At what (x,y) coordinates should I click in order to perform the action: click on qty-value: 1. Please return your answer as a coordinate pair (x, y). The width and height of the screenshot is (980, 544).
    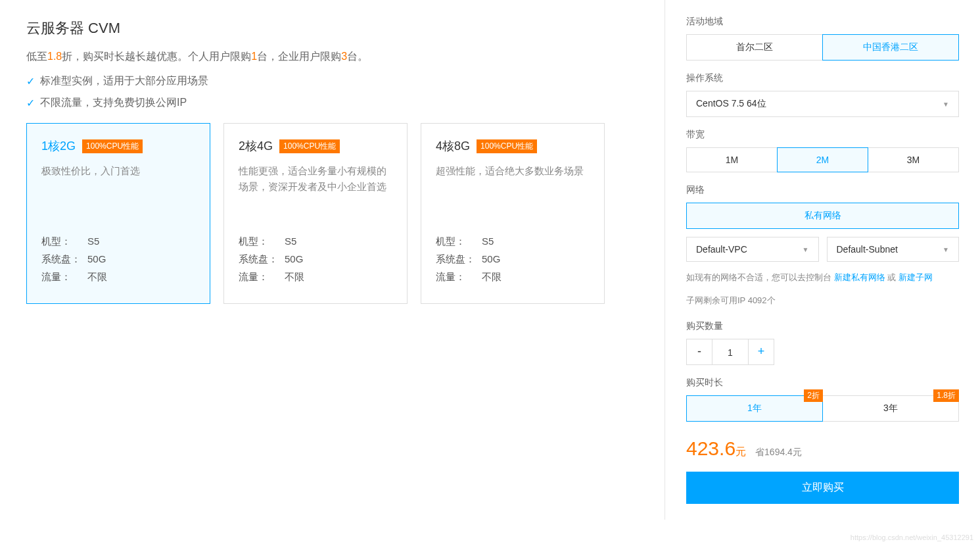
    Looking at the image, I should click on (730, 352).